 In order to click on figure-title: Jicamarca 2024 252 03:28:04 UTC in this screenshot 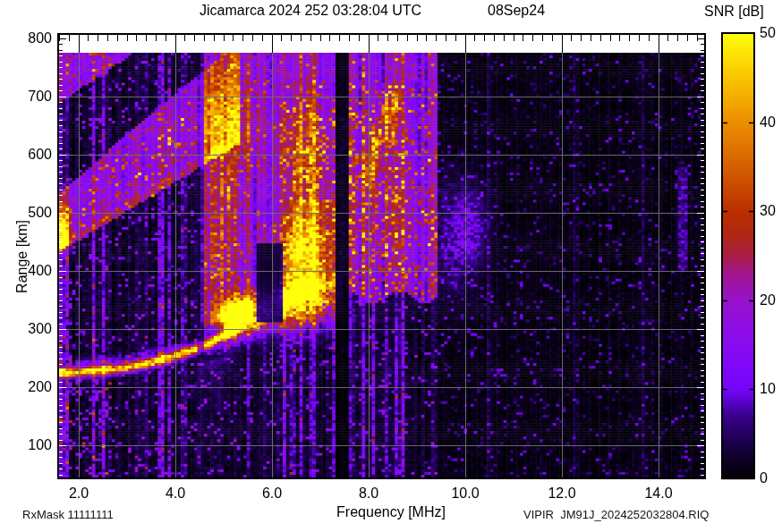, I will do `click(310, 11)`.